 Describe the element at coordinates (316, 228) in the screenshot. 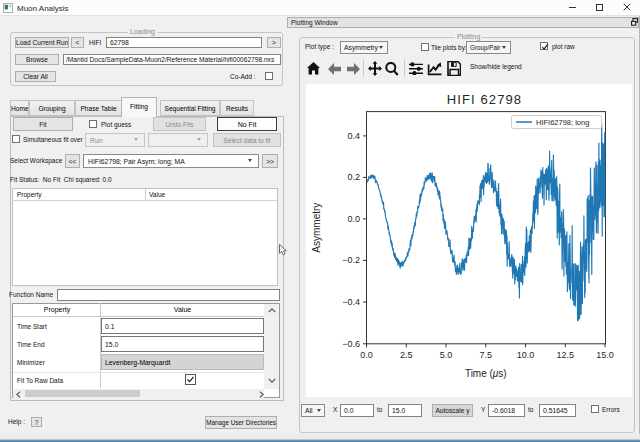

I see `svg-text: Asymmetry` at that location.